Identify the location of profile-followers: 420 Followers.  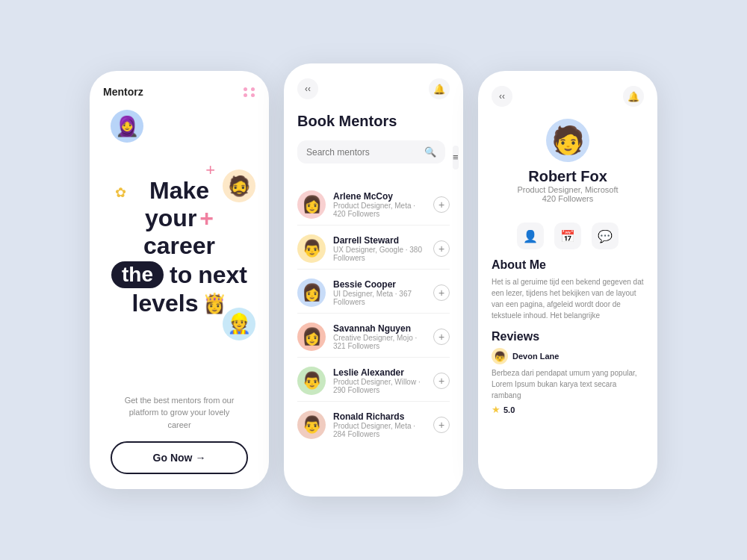
(568, 199).